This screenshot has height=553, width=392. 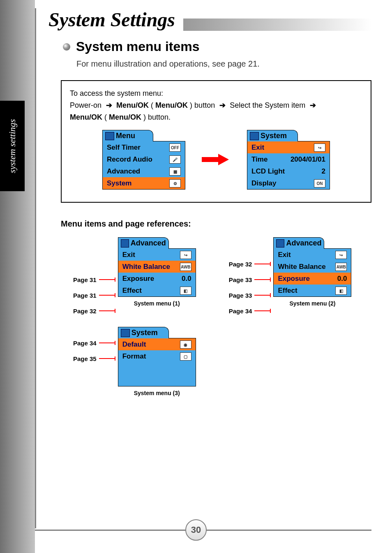 What do you see at coordinates (312, 290) in the screenshot?
I see `menu-row: Effect◧` at bounding box center [312, 290].